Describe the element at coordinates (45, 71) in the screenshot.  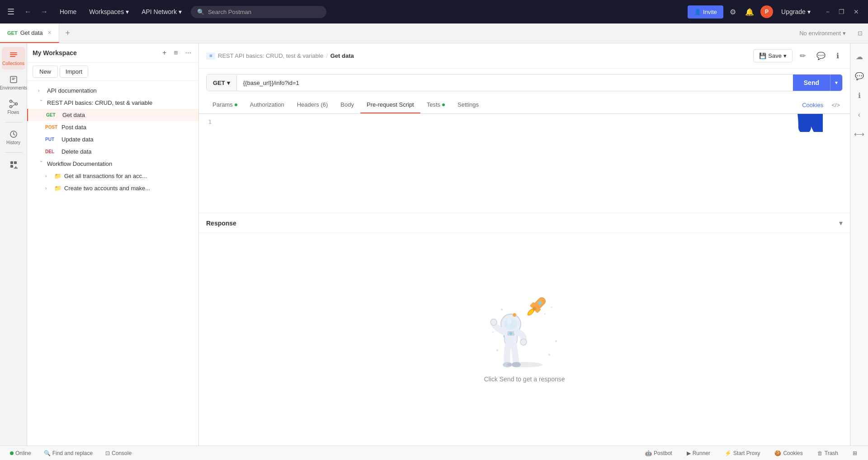
I see `new-button: New` at that location.